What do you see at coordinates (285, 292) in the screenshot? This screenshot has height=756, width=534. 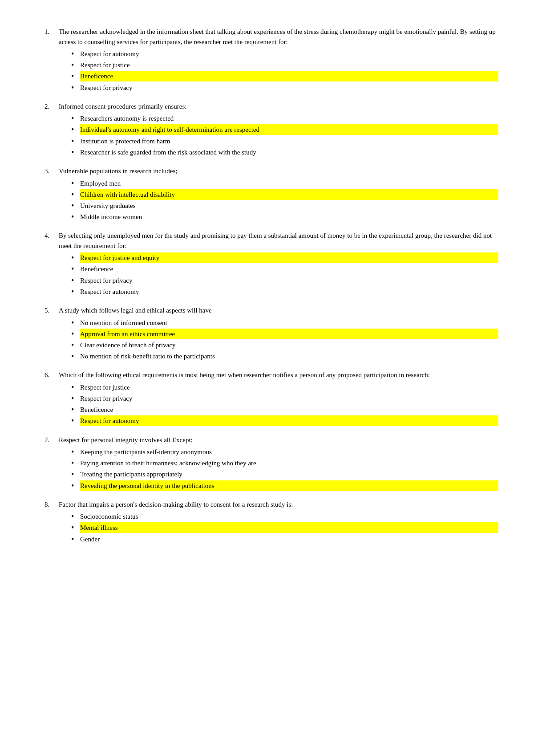 I see `answer-item-4-4: •Respect for autonomy` at bounding box center [285, 292].